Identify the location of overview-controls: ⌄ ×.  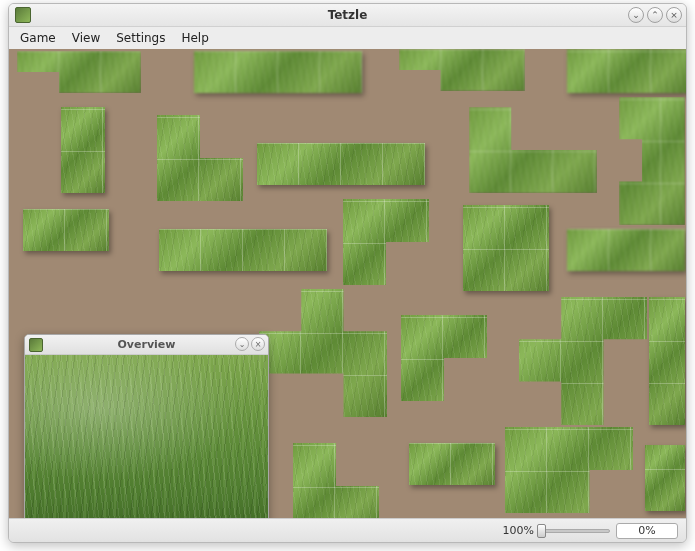
(250, 344).